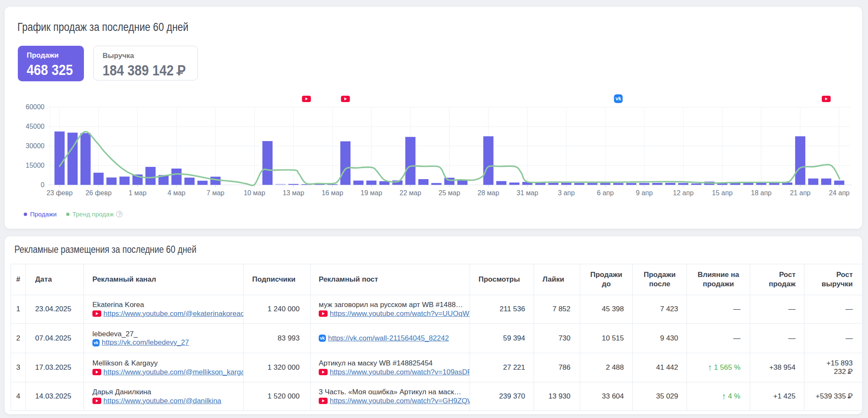 This screenshot has height=418, width=868. I want to click on svg-text: 60000, so click(36, 107).